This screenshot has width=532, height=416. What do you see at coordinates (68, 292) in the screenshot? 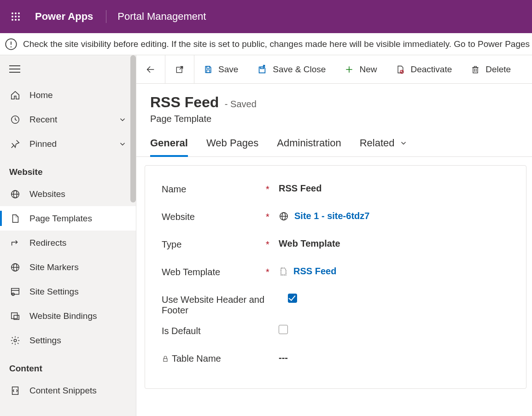
I see `sidebar-item-site-settings: Site Settings` at bounding box center [68, 292].